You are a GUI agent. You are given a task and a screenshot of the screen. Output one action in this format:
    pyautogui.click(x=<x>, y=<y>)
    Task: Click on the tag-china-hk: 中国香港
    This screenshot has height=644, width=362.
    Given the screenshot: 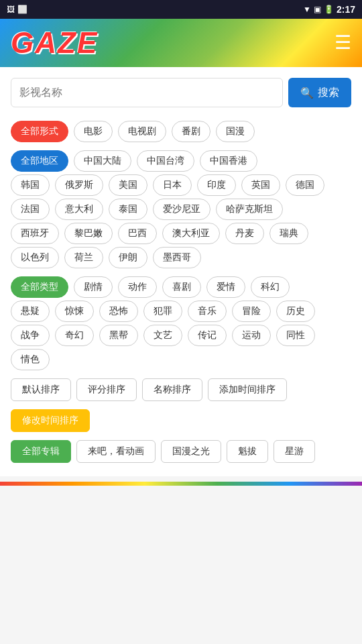 What is the action you would take?
    pyautogui.click(x=229, y=161)
    